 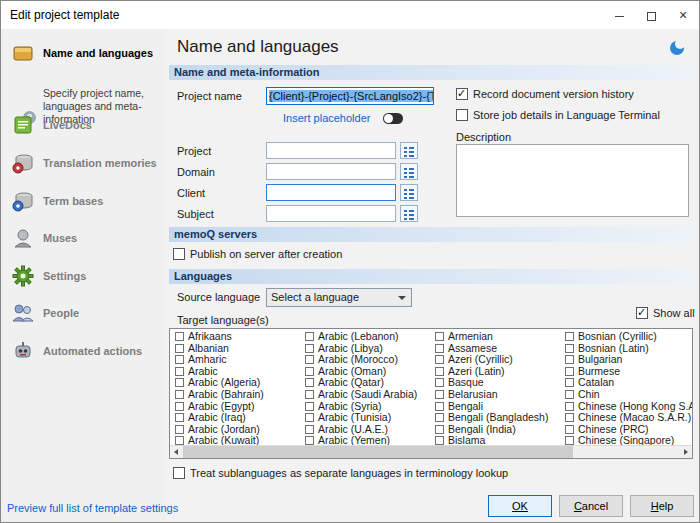 I want to click on scroll-right-icon, so click(x=686, y=452).